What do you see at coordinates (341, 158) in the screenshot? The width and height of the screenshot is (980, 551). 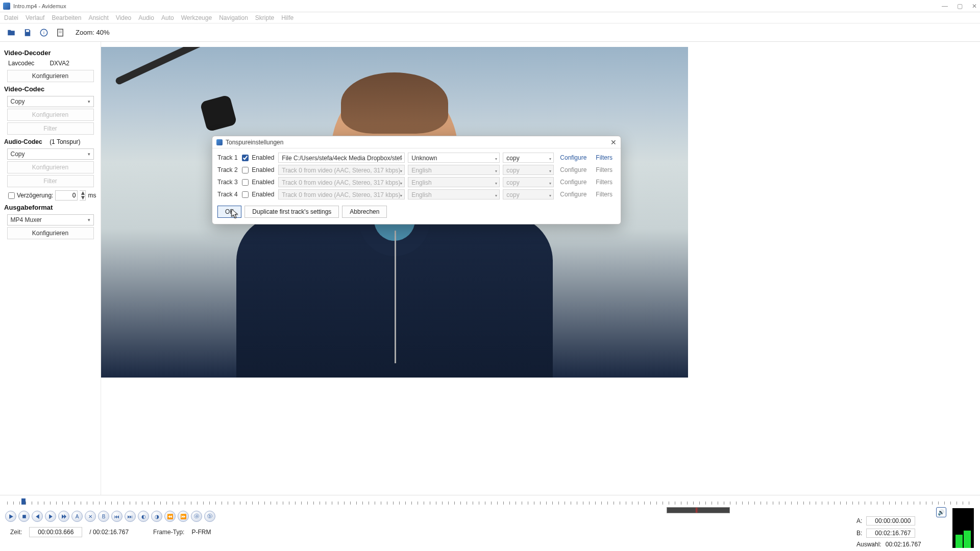 I see `track-source-select: File C:/Users/stefa/4eck Media Dropbox/s…` at bounding box center [341, 158].